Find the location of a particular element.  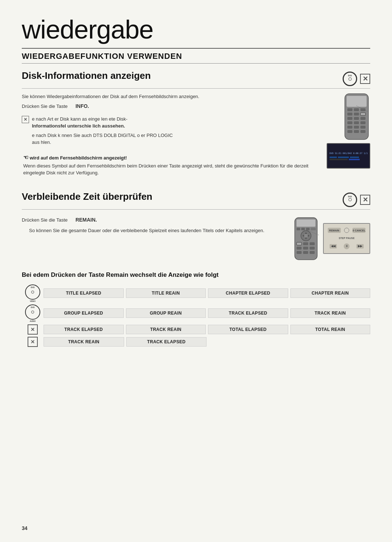

cell-track-reain-4: TRACK REAIN is located at coordinates (84, 342).